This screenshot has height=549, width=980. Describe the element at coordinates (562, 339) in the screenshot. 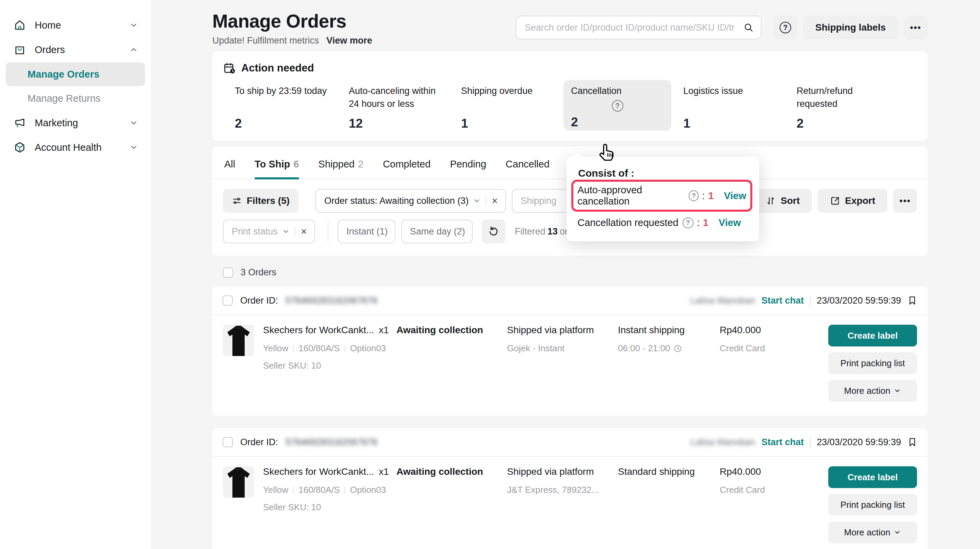

I see `shipping-method-col: Shipped via platform Gojek - Instant` at that location.